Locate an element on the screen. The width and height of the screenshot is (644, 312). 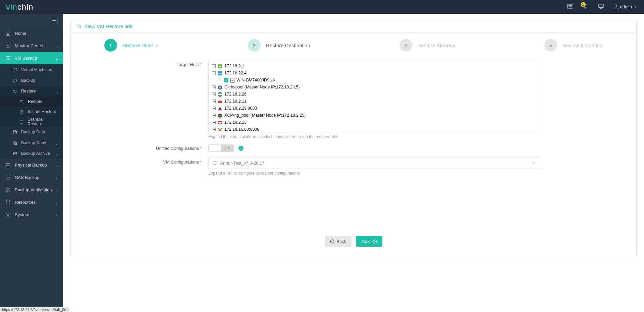
monitor-icon is located at coordinates (601, 7).